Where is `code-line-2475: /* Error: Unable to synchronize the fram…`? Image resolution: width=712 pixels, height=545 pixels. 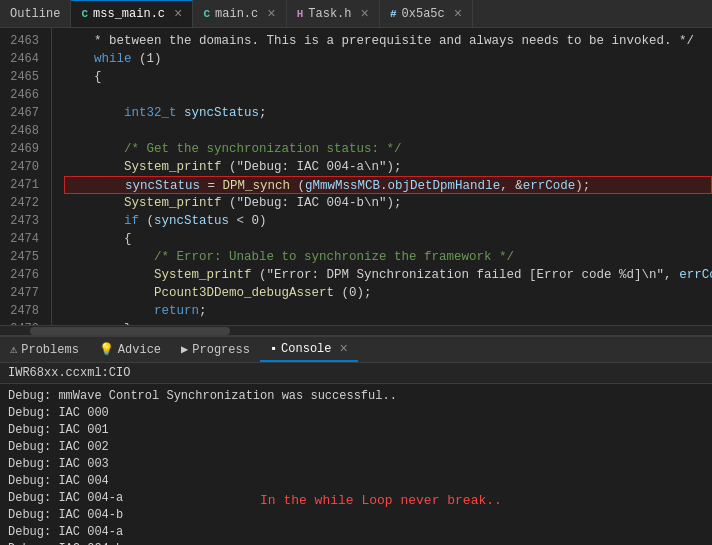 code-line-2475: /* Error: Unable to synchronize the fram… is located at coordinates (388, 257).